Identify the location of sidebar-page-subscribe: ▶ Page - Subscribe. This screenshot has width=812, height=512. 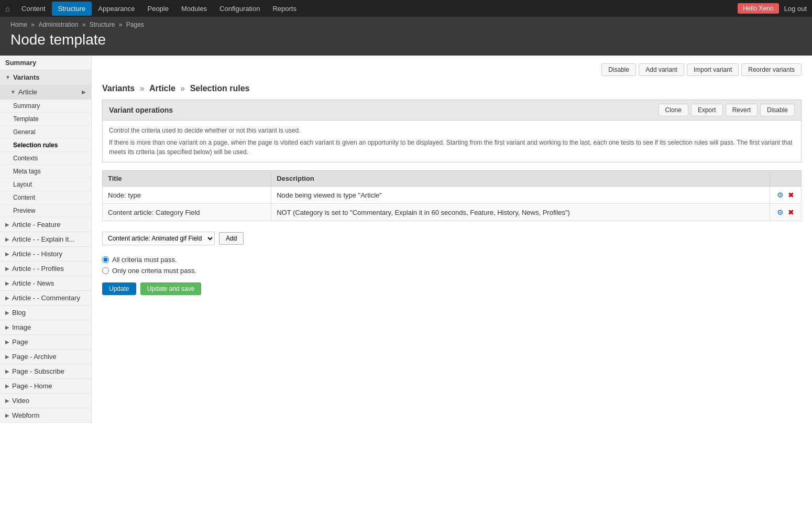
(46, 372).